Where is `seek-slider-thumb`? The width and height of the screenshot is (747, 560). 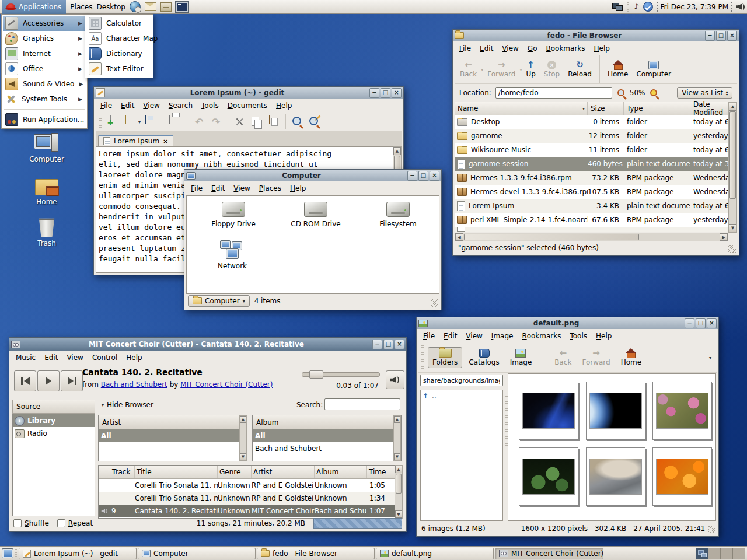 seek-slider-thumb is located at coordinates (316, 374).